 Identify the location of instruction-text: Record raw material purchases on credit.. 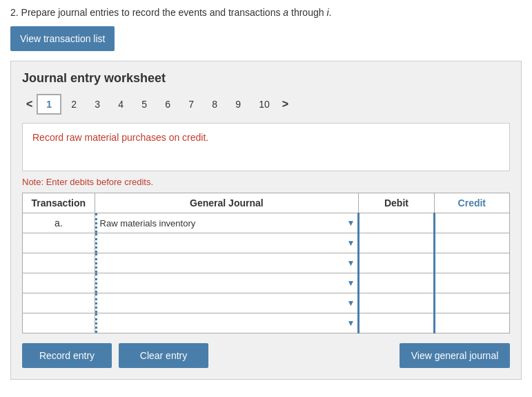
(120, 137).